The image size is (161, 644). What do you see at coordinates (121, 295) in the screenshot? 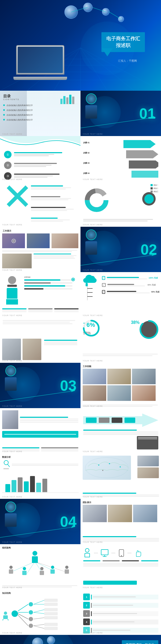
I see `slide-cloud-check: ✓ 100% 完成 ✓ 80% 完成 ✓` at bounding box center [121, 295].